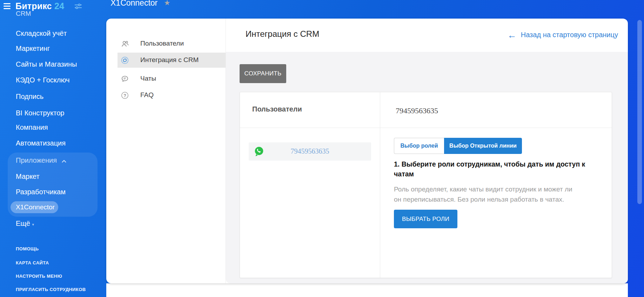 Image resolution: width=644 pixels, height=297 pixels. I want to click on back-arrow-icon: ←, so click(512, 35).